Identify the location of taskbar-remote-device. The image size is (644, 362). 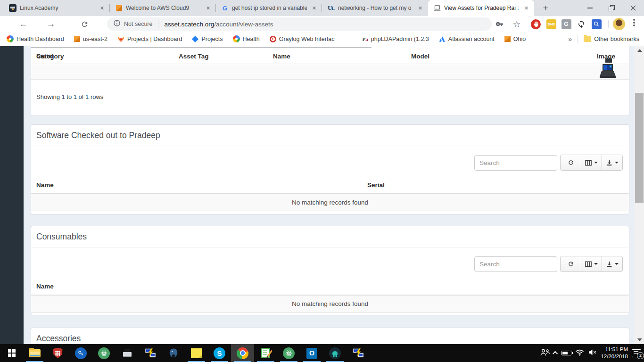
(127, 353).